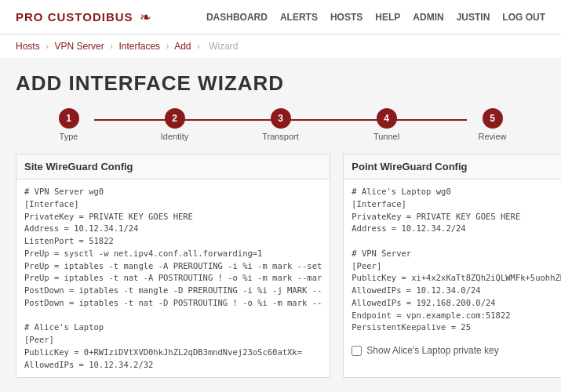  Describe the element at coordinates (386, 136) in the screenshot. I see `step-label-4: Tunnel` at that location.